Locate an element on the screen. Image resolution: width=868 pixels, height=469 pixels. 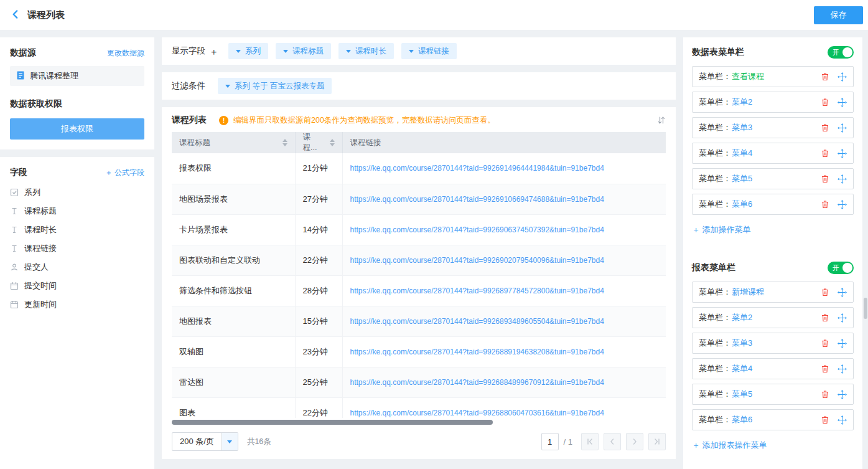
chip-label: 课程标题 is located at coordinates (308, 51).